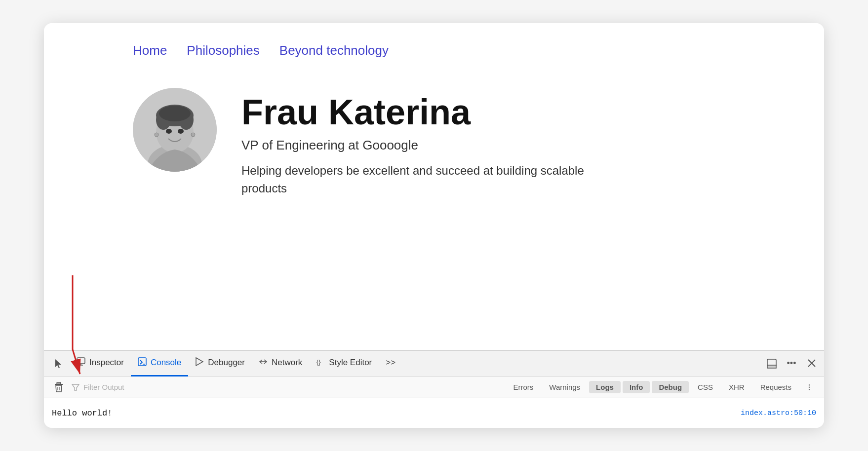  What do you see at coordinates (778, 413) in the screenshot?
I see `console-log-source: index.astro:50:10` at bounding box center [778, 413].